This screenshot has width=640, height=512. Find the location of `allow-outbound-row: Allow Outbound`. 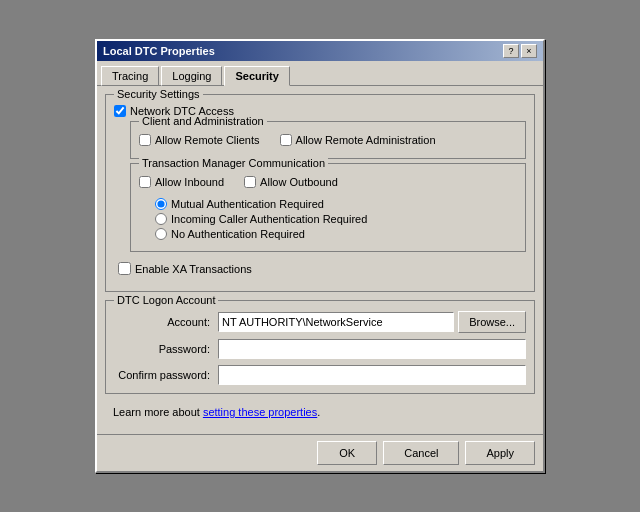

allow-outbound-row: Allow Outbound is located at coordinates (291, 182).